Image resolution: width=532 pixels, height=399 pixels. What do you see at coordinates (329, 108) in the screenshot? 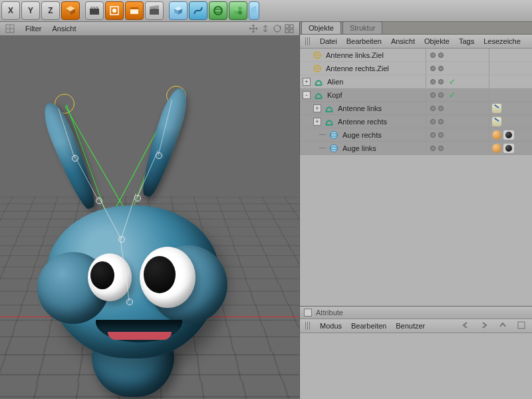
I see `hn-icon` at bounding box center [329, 108].